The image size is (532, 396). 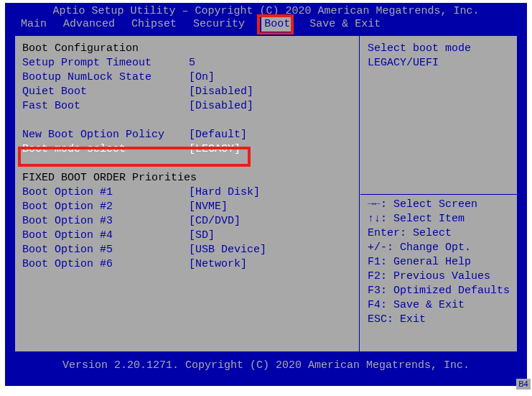 I want to click on menu-advanced: Advanced, so click(x=89, y=24).